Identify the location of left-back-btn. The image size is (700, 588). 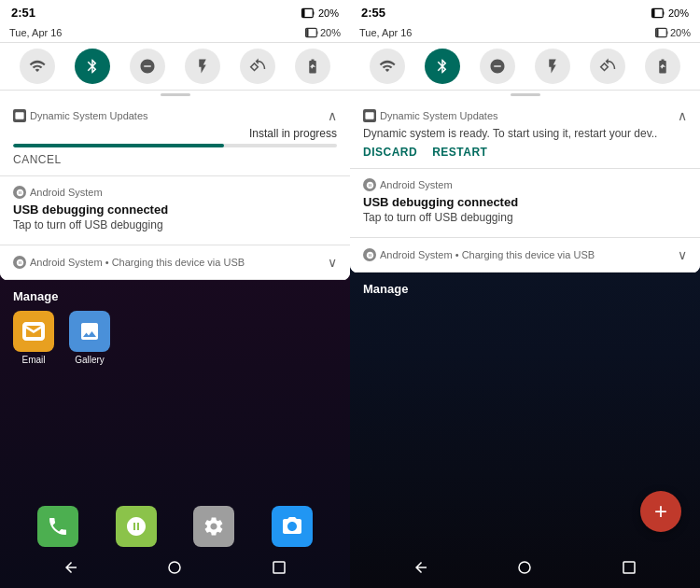
(71, 567).